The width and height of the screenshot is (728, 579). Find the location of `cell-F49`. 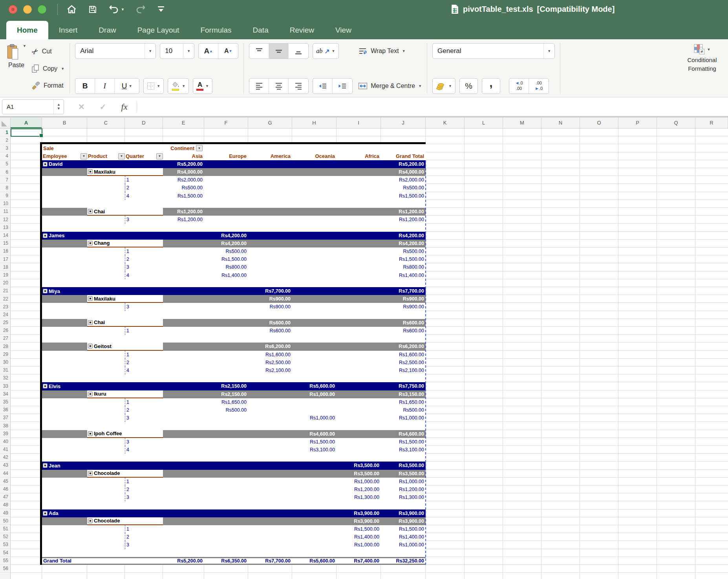

cell-F49 is located at coordinates (226, 513).